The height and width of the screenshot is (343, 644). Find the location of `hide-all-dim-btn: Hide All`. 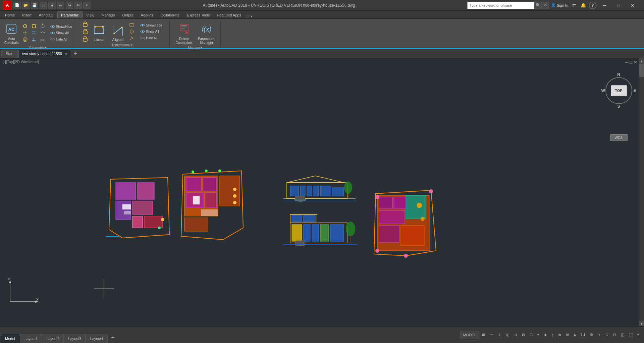

hide-all-dim-btn: Hide All is located at coordinates (151, 38).